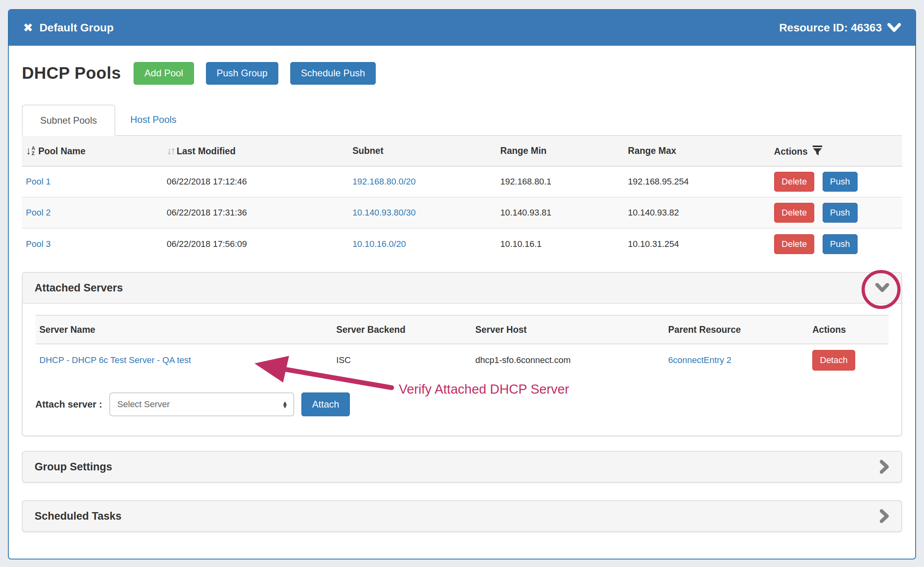 This screenshot has height=567, width=924. Describe the element at coordinates (462, 467) in the screenshot. I see `group-settings-panel: Group Settings` at that location.